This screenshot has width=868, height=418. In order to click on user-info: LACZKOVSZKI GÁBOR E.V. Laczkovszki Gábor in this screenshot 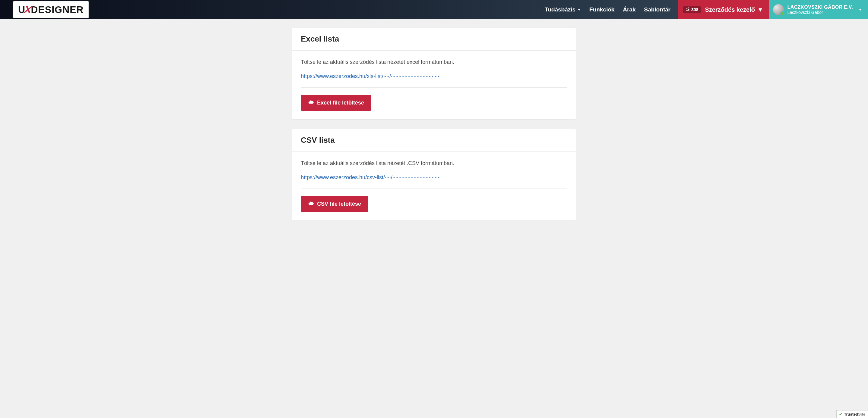, I will do `click(820, 10)`.